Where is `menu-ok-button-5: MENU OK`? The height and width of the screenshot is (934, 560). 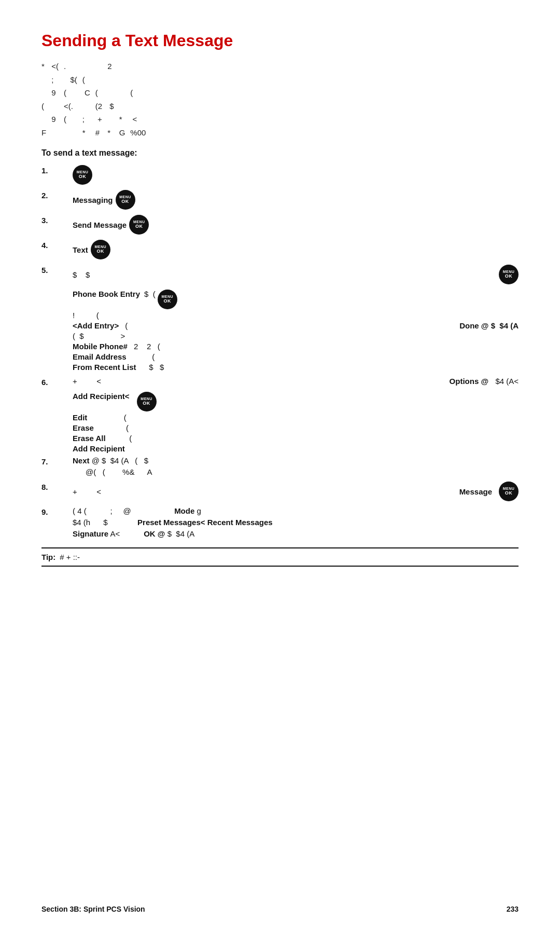 menu-ok-button-5: MENU OK is located at coordinates (509, 274).